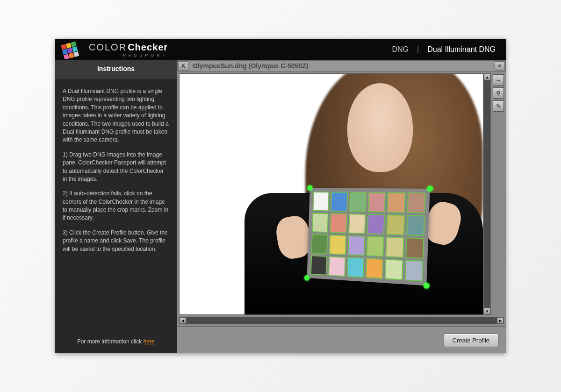 The image size is (561, 392). Describe the element at coordinates (500, 66) in the screenshot. I see `collapse-image-button: <` at that location.